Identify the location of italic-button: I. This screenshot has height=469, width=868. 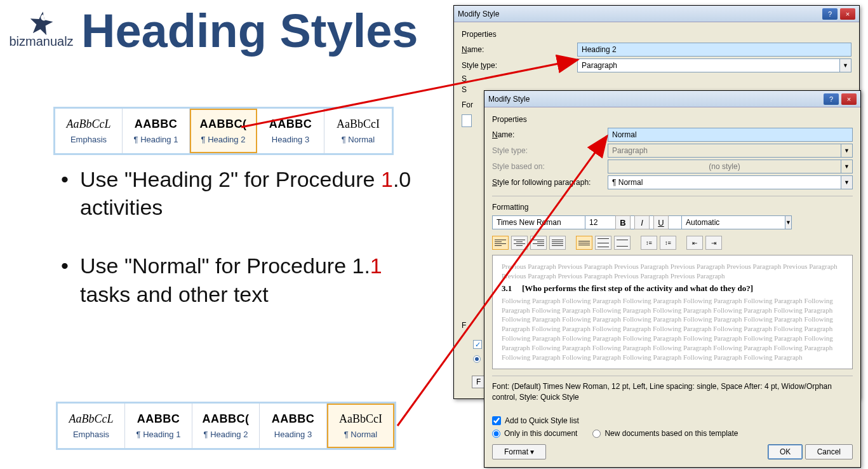
(642, 222).